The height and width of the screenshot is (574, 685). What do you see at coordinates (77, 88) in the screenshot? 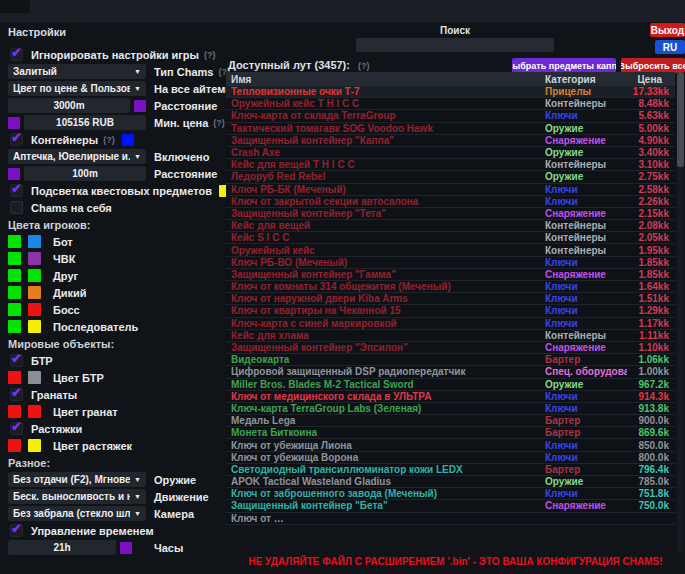
I see `color-mode-dropdown: Цвет по цене & Пользователь` at bounding box center [77, 88].